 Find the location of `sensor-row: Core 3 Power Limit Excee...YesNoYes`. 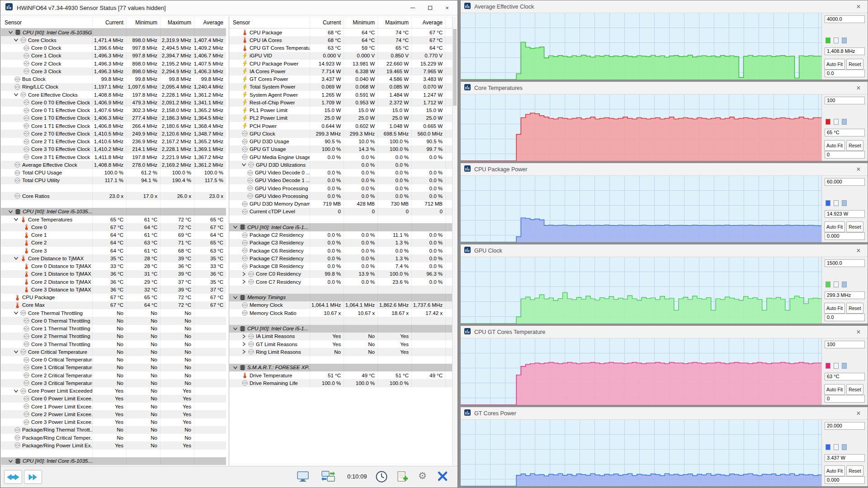

sensor-row: Core 3 Power Limit Excee...YesNoYes is located at coordinates (113, 422).